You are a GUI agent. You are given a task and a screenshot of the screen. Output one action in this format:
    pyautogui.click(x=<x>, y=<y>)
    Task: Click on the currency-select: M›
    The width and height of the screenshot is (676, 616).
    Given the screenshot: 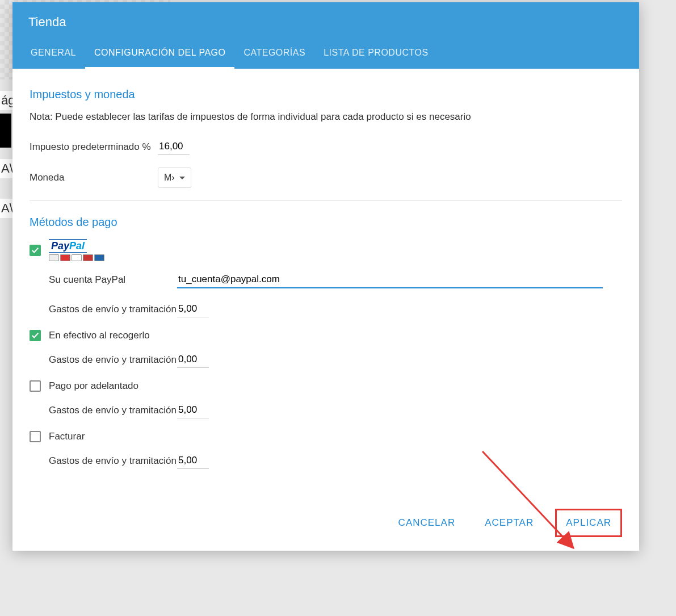 What is the action you would take?
    pyautogui.click(x=175, y=178)
    